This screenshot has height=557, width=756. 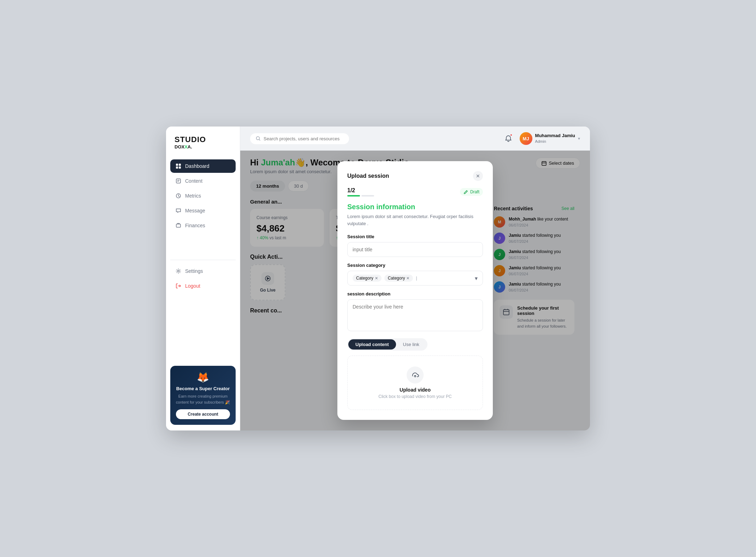 I want to click on step-indicator: 1/2, so click(x=361, y=192).